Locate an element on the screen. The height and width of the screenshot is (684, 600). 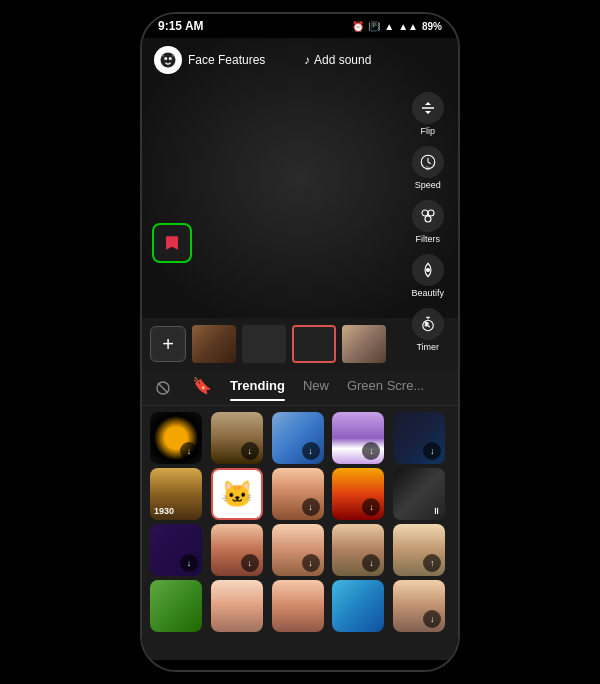
face-features-icon is located at coordinates (168, 60).